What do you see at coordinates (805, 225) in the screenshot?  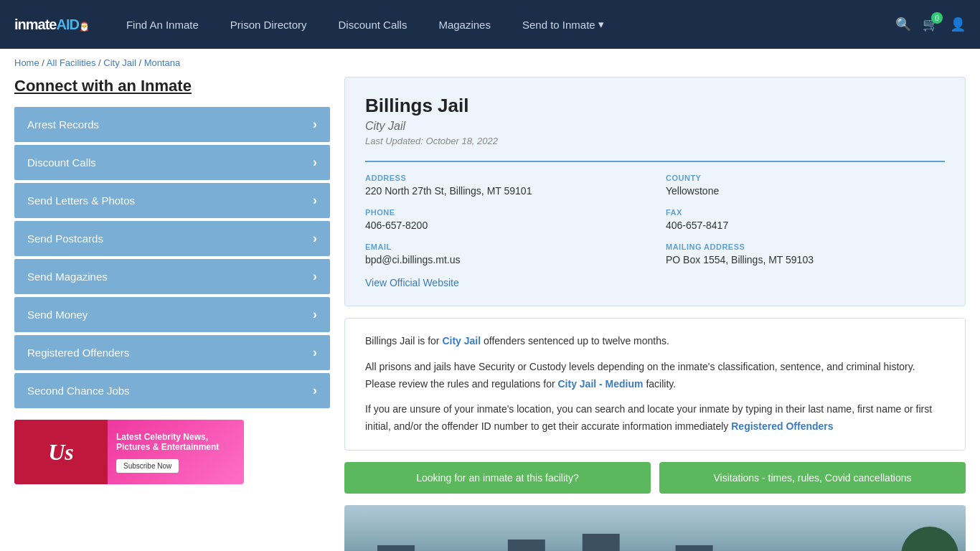 I see `fax-value: 406-657-8417` at bounding box center [805, 225].